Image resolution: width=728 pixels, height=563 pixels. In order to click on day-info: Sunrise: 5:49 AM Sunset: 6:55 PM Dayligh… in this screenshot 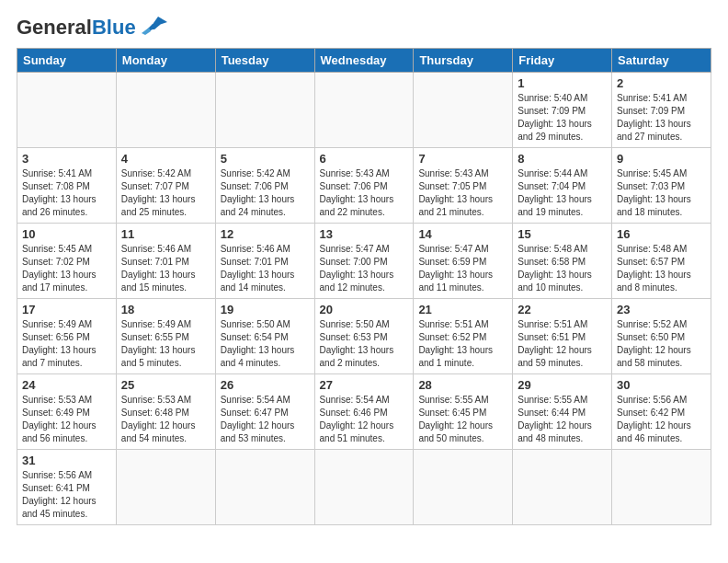, I will do `click(165, 344)`.